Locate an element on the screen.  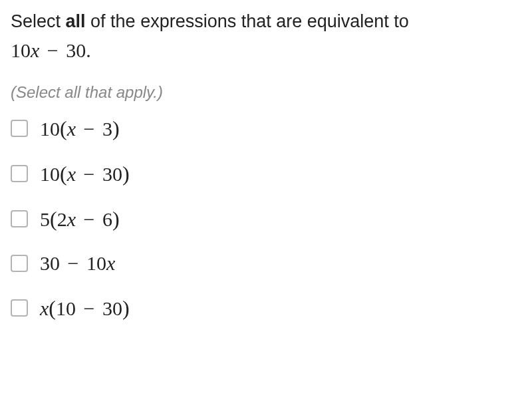
option-1-expression: 10(x − 3) is located at coordinates (80, 128).